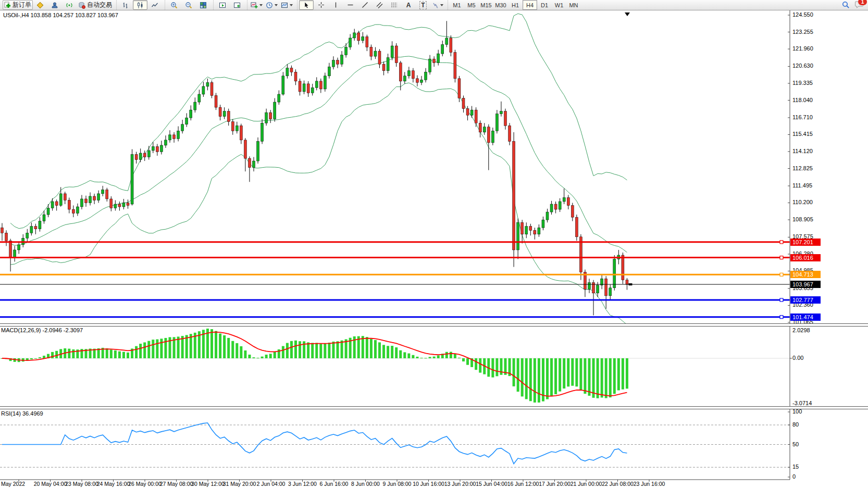 The width and height of the screenshot is (868, 489). Describe the element at coordinates (798, 358) in the screenshot. I see `macd-axis-zero: 0.00` at that location.